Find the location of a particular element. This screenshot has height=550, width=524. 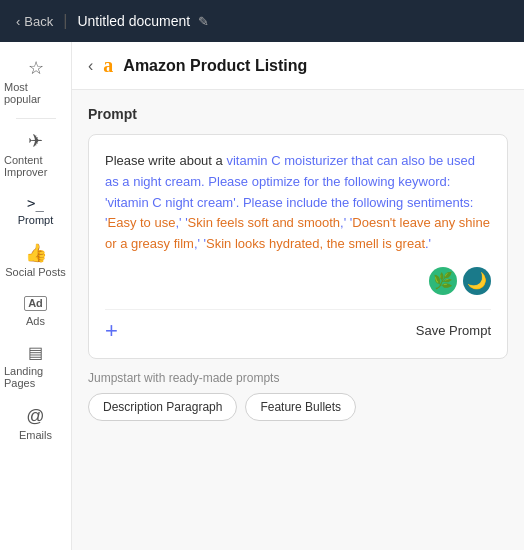

sidebar-item-social-posts: 👍 Social Posts is located at coordinates (36, 261).